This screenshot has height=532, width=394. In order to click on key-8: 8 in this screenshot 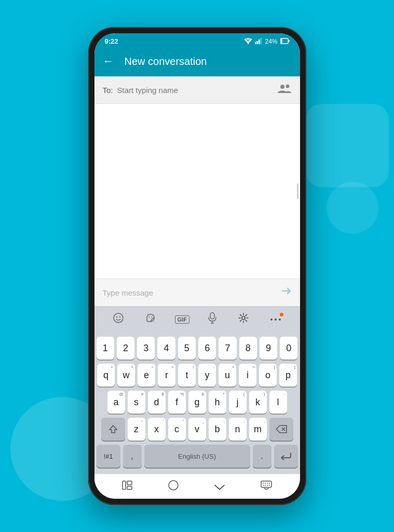, I will do `click(248, 348)`.